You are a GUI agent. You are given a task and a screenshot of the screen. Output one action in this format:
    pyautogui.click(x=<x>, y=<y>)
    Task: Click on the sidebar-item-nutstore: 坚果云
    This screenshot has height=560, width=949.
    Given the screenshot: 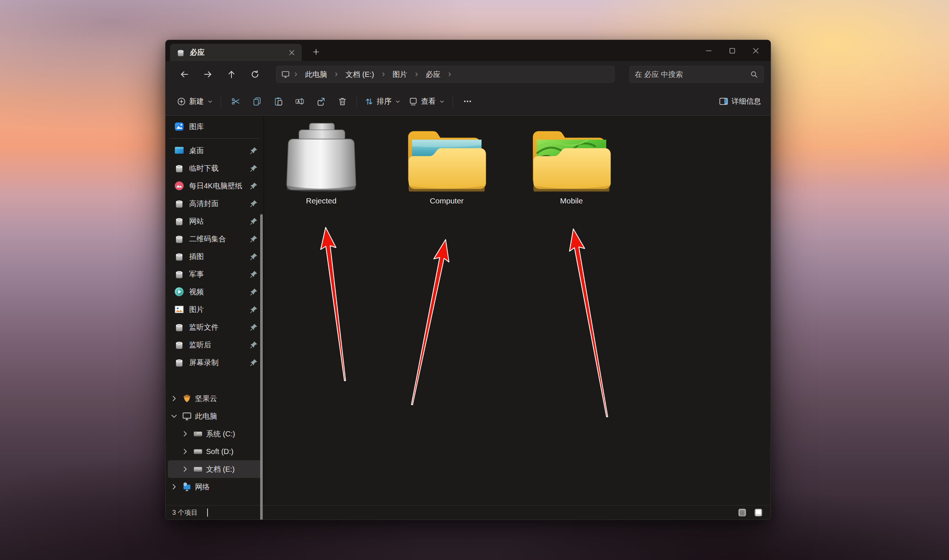 What is the action you would take?
    pyautogui.click(x=215, y=398)
    